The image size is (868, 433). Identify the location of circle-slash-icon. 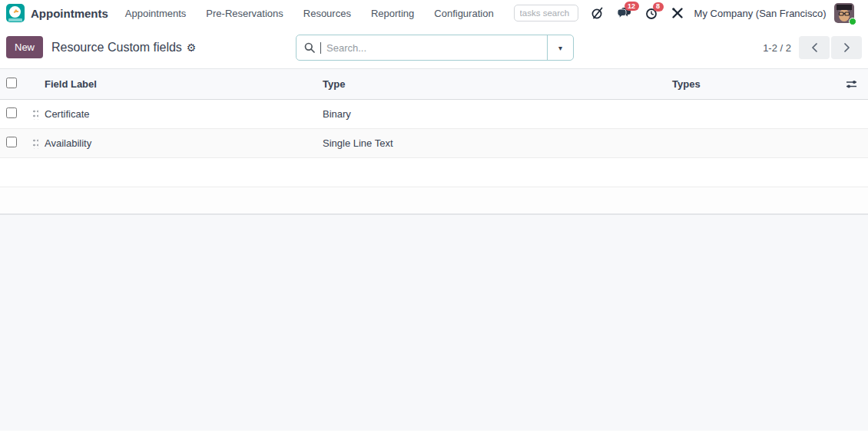
(598, 13).